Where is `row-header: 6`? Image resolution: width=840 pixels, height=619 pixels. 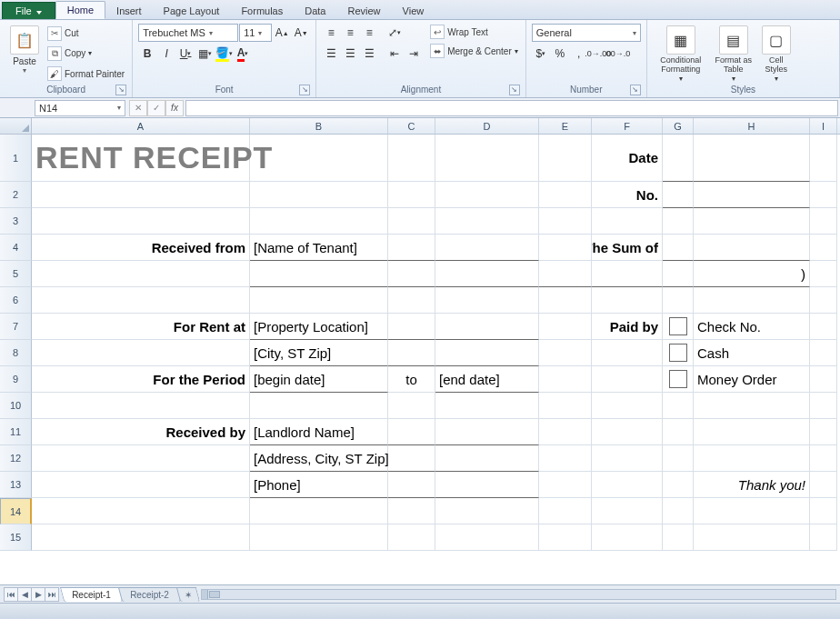
row-header: 6 is located at coordinates (16, 300).